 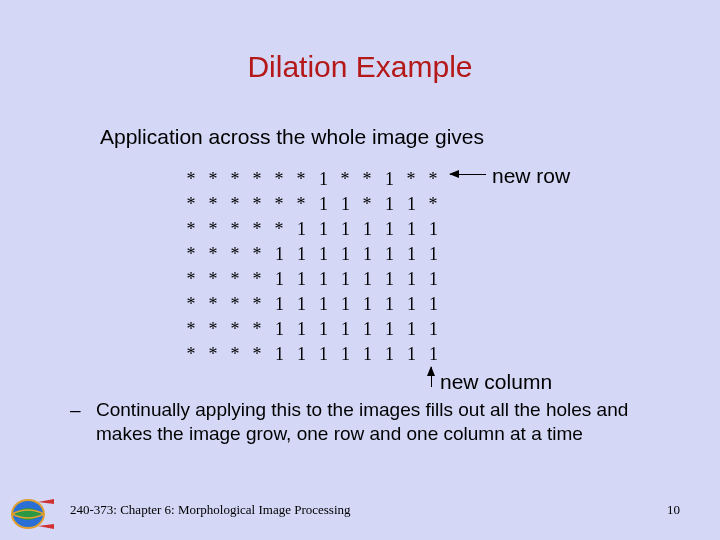 What do you see at coordinates (674, 510) in the screenshot?
I see `footer-page-number: 10` at bounding box center [674, 510].